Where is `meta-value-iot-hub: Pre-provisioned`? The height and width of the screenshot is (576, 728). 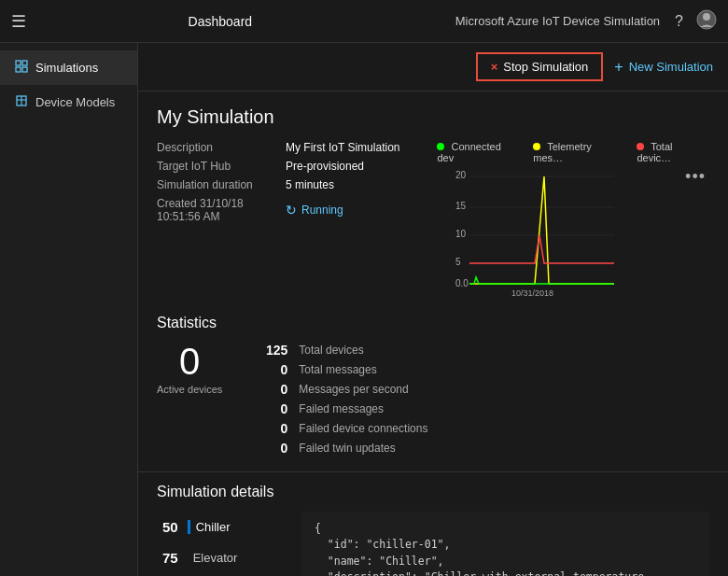
meta-value-iot-hub: Pre-provisioned is located at coordinates (325, 166).